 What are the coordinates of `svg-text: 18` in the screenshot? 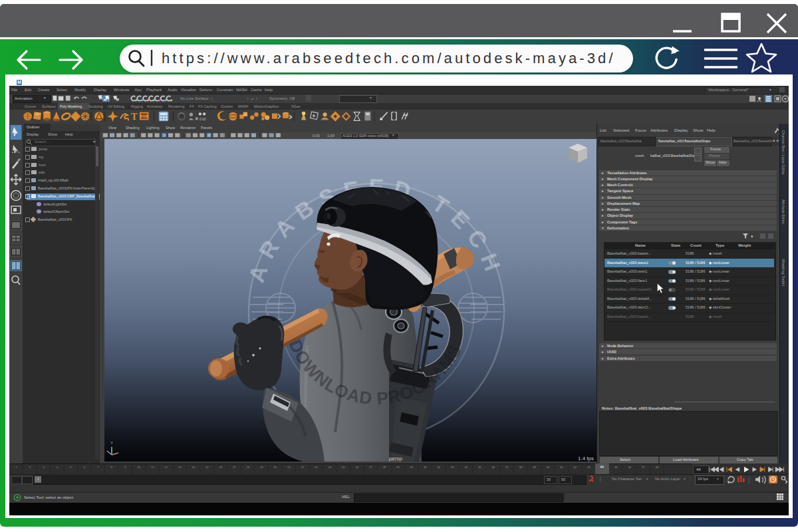 It's located at (247, 467).